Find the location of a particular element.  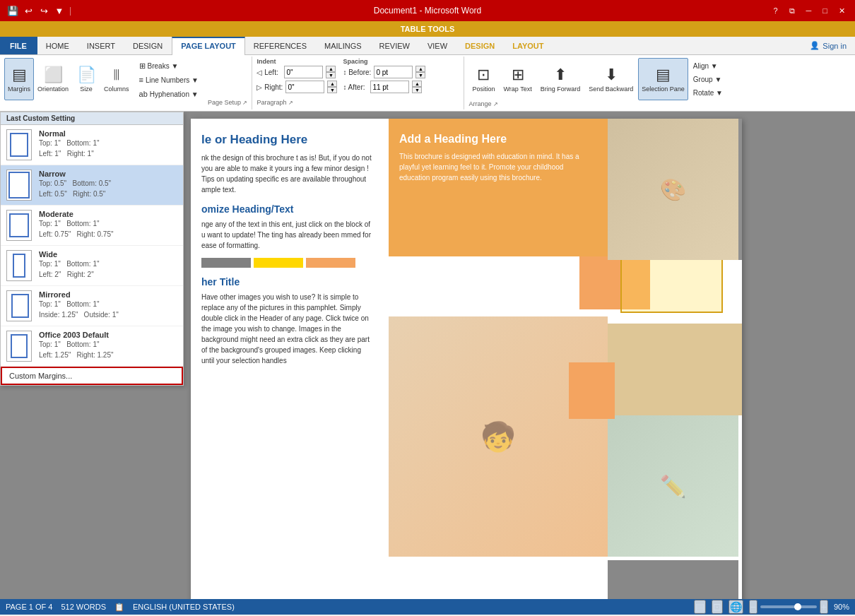

doc-heading2: Add a Heading Here is located at coordinates (493, 139).